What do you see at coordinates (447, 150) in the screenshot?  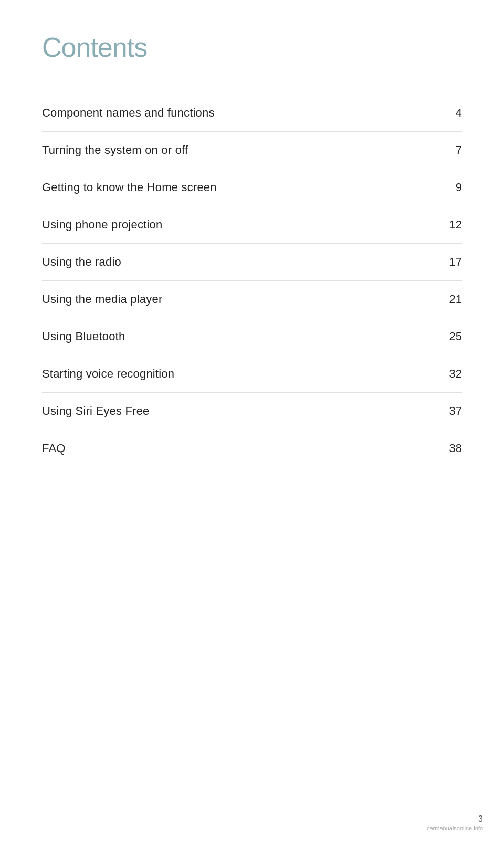 I see `toc-item-page: 7` at bounding box center [447, 150].